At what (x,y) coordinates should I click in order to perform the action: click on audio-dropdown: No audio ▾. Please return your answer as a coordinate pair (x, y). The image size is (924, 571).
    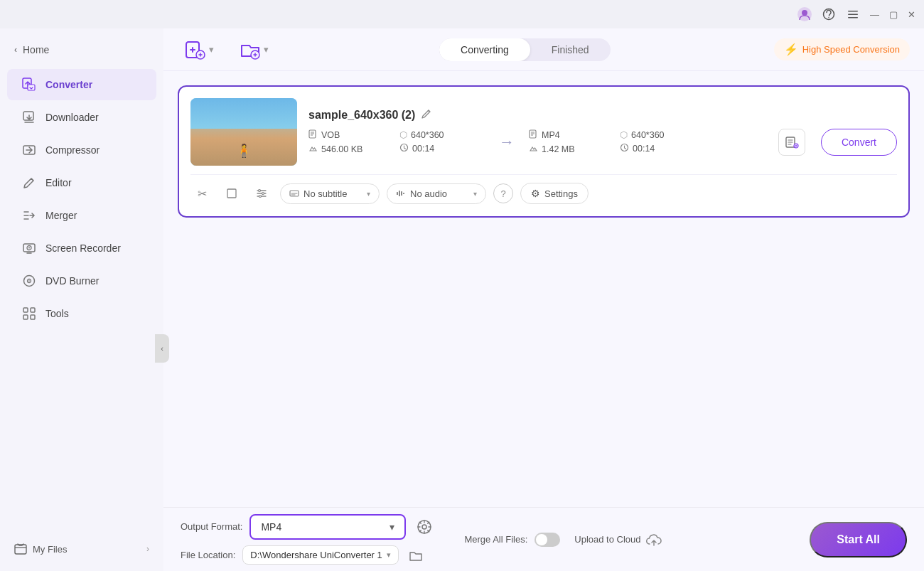
    Looking at the image, I should click on (436, 193).